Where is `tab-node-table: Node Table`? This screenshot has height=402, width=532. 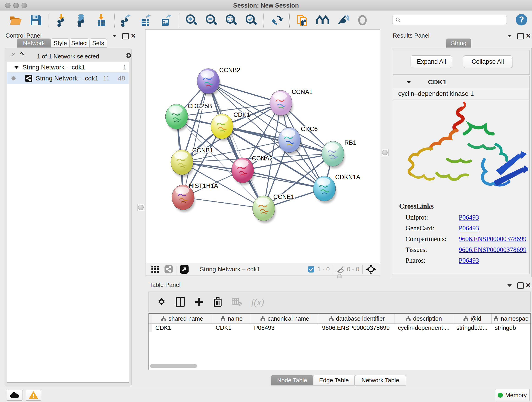 tab-node-table: Node Table is located at coordinates (292, 380).